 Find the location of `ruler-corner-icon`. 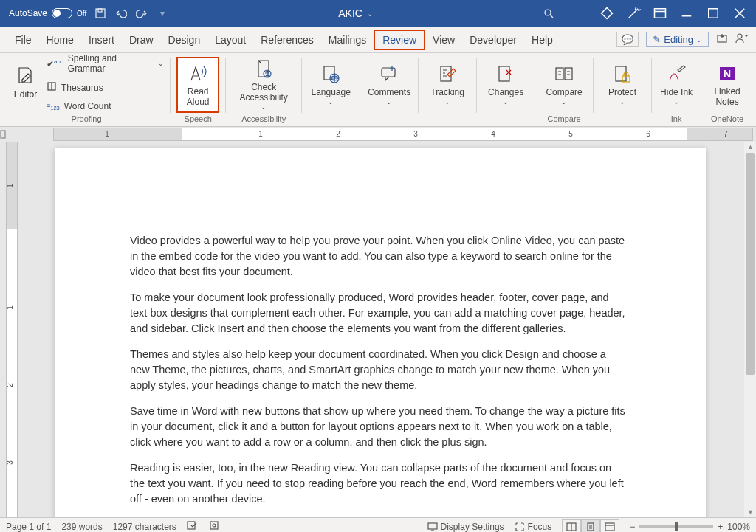

ruler-corner-icon is located at coordinates (3, 134).